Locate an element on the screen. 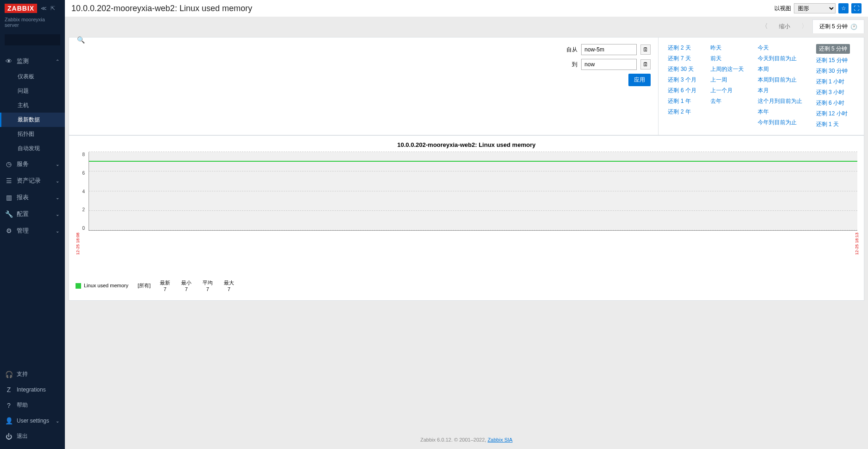 The width and height of the screenshot is (868, 449). preset-link: 还剩 1 小时 is located at coordinates (833, 82).